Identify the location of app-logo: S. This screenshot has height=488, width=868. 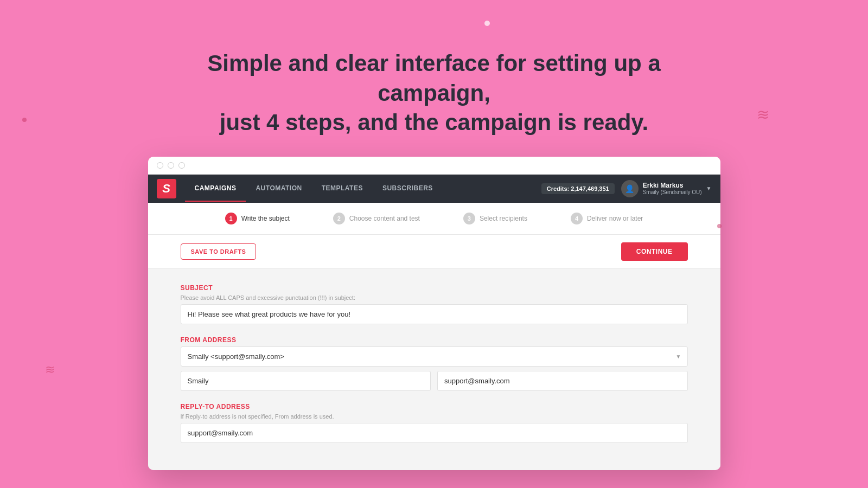
(167, 189).